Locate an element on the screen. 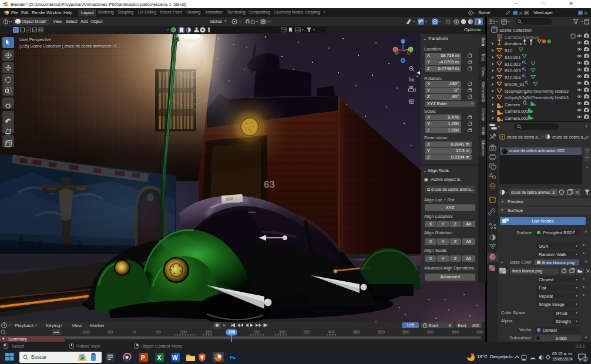 The height and width of the screenshot is (364, 591). svg-text: CameraShakify.v2 is located at coordinates (522, 38).